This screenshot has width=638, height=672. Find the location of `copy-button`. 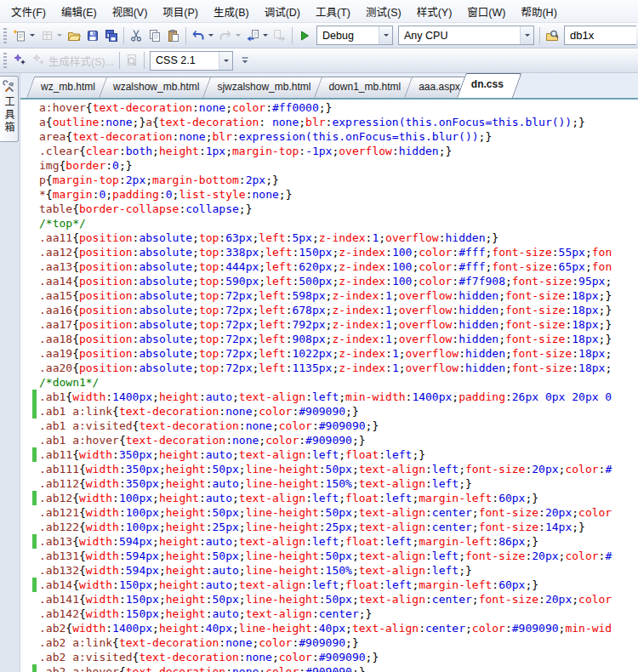

copy-button is located at coordinates (155, 36).